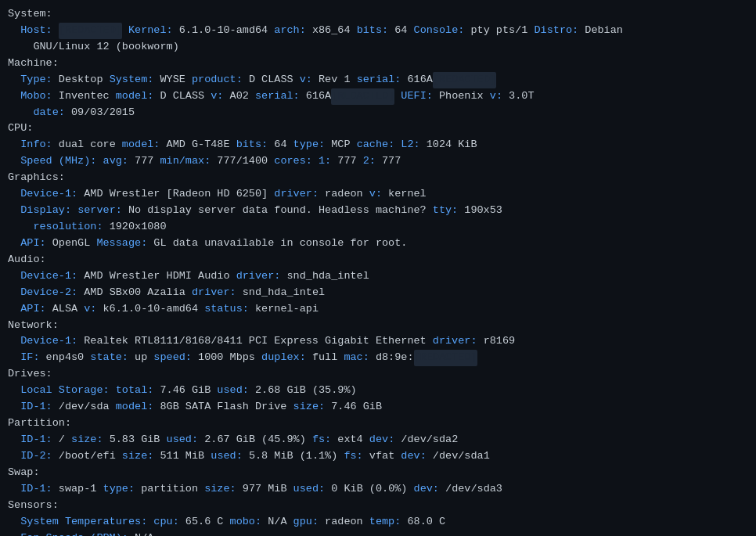  I want to click on swap-id1-line: ID-1: swap-1 type: partition size: 977 M…, so click(378, 490).